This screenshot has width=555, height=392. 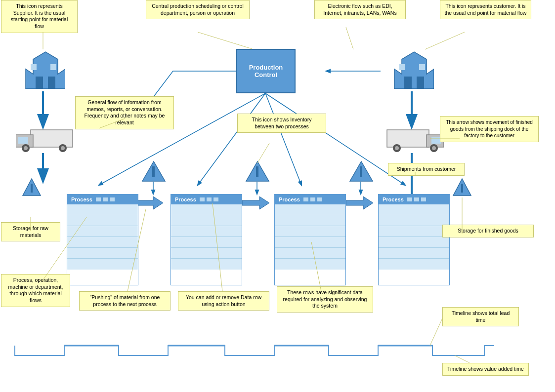 I want to click on callout-movement: This arrow shows movement of finished go…, so click(x=489, y=129).